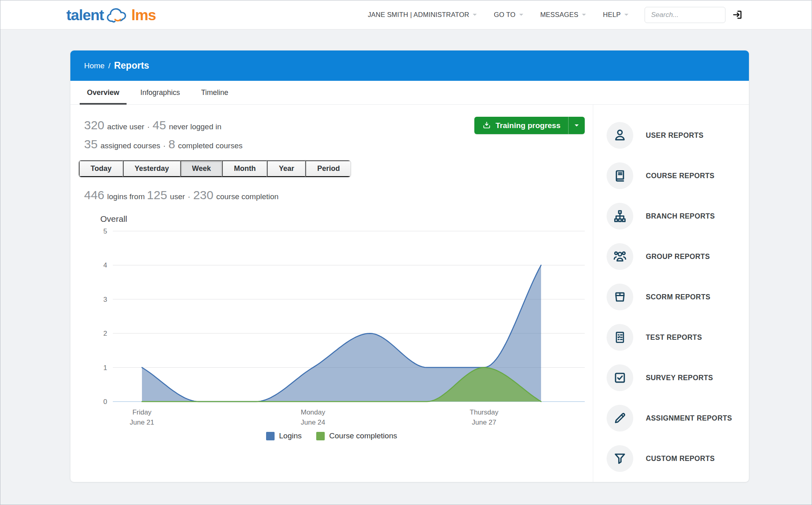 The width and height of the screenshot is (812, 505). I want to click on logins-swatch, so click(270, 436).